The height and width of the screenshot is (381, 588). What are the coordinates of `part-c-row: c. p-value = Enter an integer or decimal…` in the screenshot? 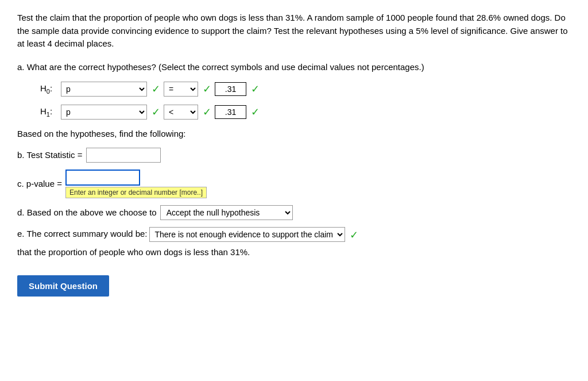 It's located at (294, 184).